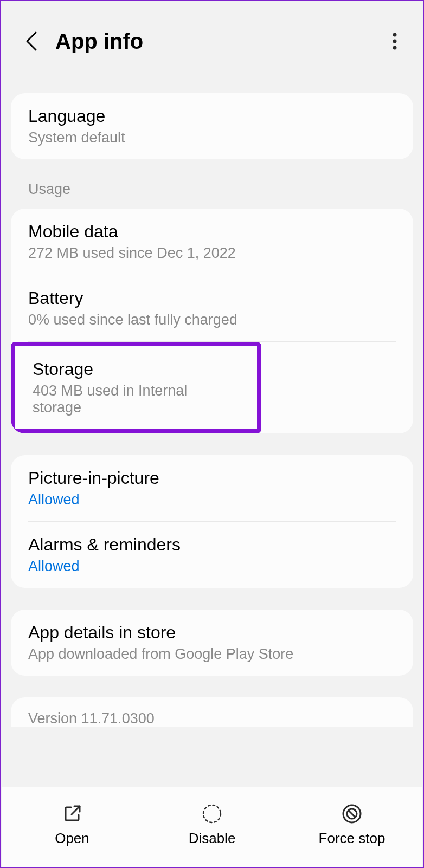 Image resolution: width=424 pixels, height=868 pixels. What do you see at coordinates (352, 814) in the screenshot?
I see `force-stop-icon` at bounding box center [352, 814].